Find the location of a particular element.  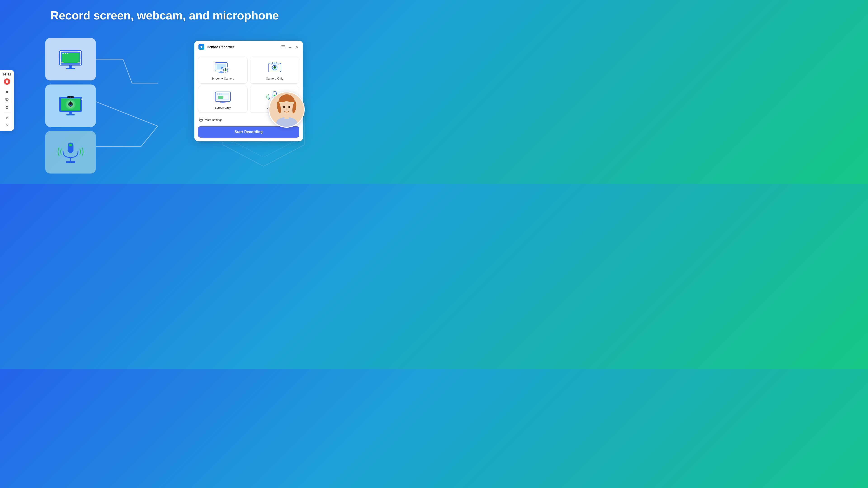

start-recording-button: Start Recording is located at coordinates (249, 132).